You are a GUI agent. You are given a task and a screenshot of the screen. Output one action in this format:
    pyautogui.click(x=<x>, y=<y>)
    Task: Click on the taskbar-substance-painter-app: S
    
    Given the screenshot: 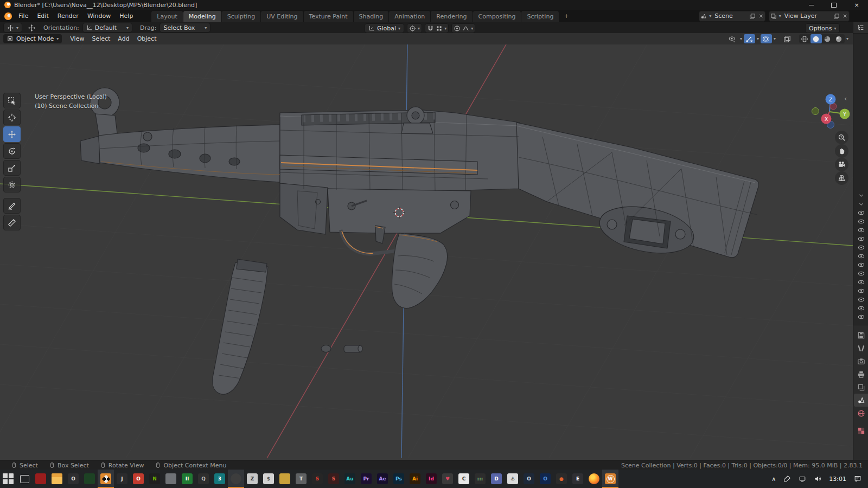 What is the action you would take?
    pyautogui.click(x=317, y=479)
    